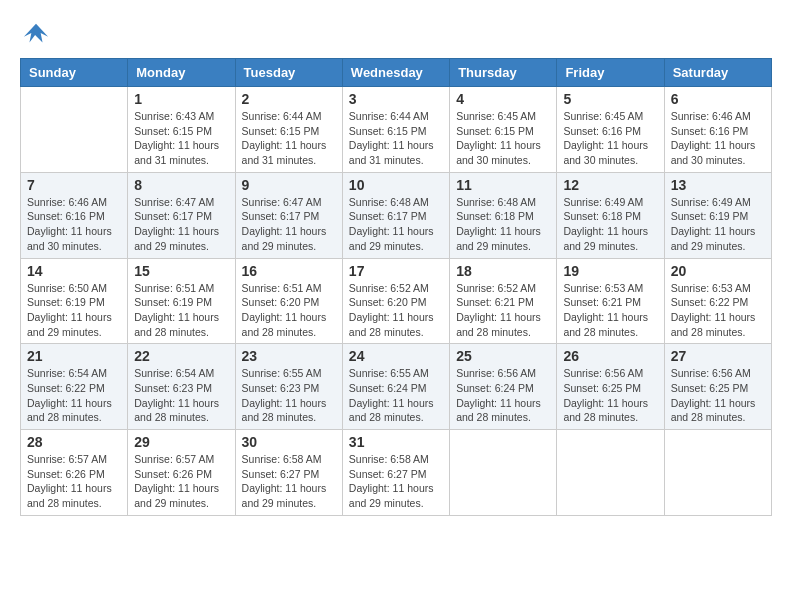  What do you see at coordinates (610, 271) in the screenshot?
I see `day-number: 19` at bounding box center [610, 271].